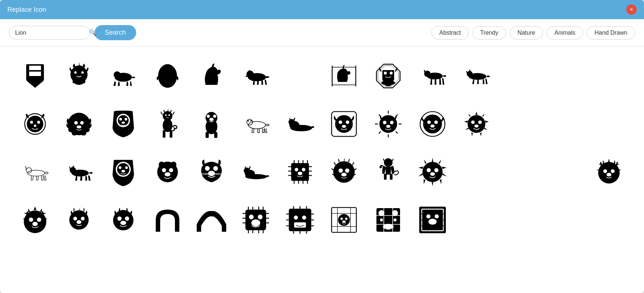  What do you see at coordinates (533, 33) in the screenshot?
I see `filter-tags: Abstract Trendy Nature Animals Hand Draw…` at bounding box center [533, 33].